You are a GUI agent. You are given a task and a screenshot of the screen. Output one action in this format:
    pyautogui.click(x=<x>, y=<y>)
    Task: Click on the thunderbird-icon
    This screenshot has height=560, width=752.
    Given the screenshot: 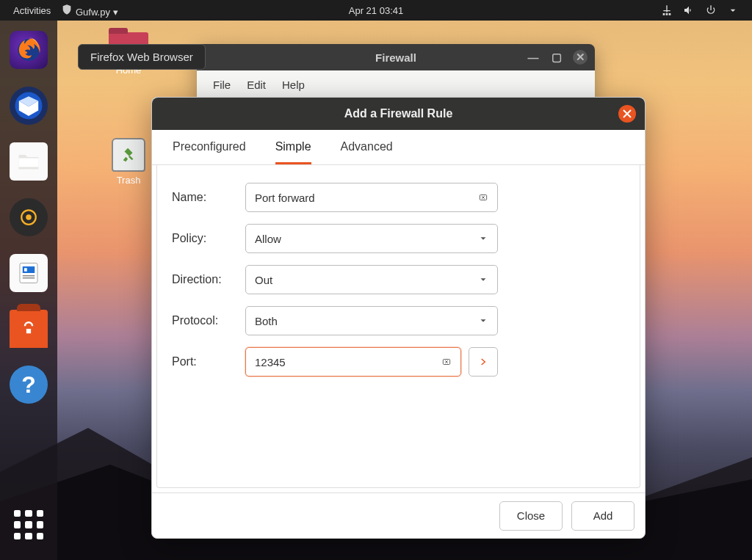 What is the action you would take?
    pyautogui.click(x=29, y=106)
    